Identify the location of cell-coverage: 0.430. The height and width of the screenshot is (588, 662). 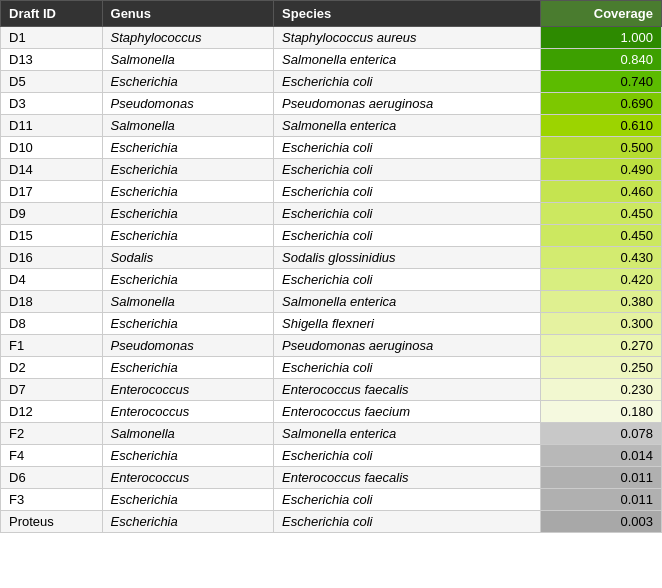
(600, 258).